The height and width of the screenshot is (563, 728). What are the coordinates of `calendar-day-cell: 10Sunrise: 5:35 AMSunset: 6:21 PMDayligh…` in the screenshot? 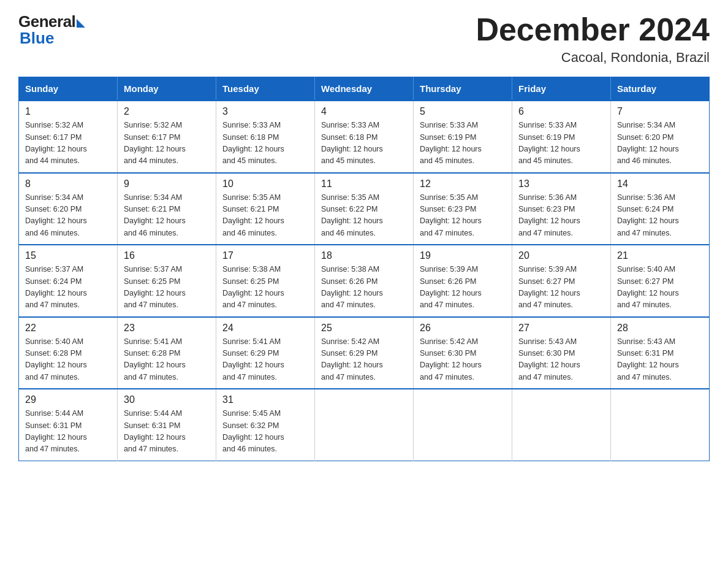 It's located at (266, 209).